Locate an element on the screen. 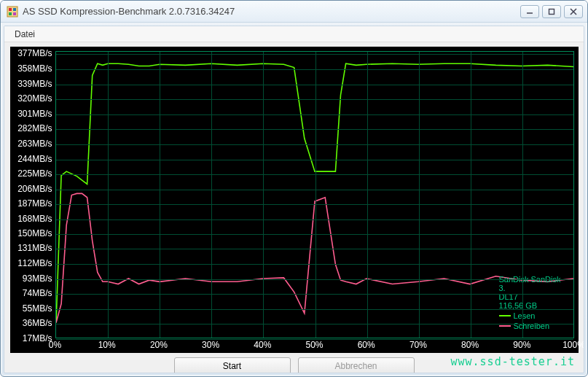  y-axis: 377MB/s358MB/s339MB/s320MB/s301MB/s282MB… is located at coordinates (33, 200).